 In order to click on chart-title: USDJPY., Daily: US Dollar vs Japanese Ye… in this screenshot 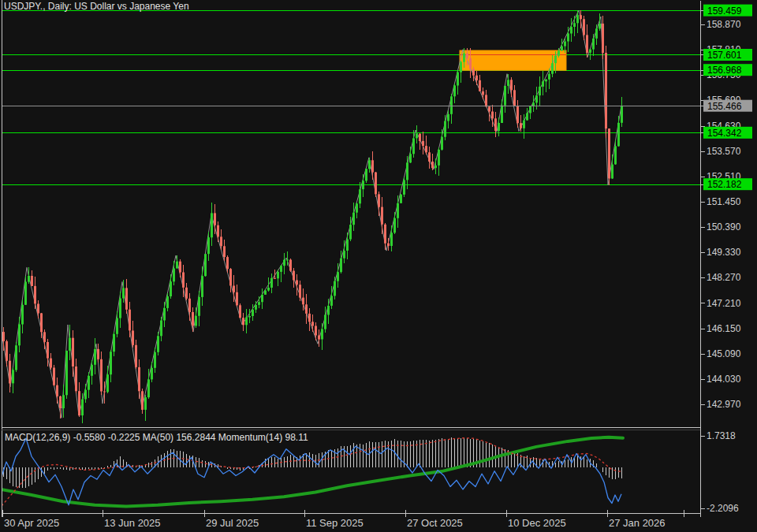, I will do `click(96, 6)`.